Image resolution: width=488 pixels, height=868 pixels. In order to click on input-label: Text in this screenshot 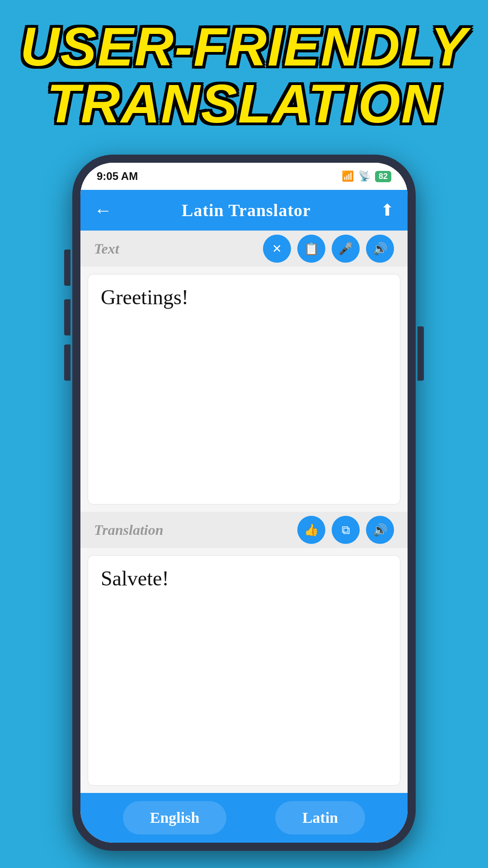, I will do `click(107, 249)`.